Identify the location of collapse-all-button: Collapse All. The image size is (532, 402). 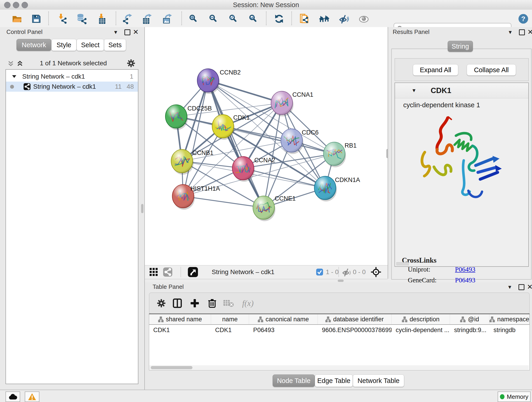
(491, 70).